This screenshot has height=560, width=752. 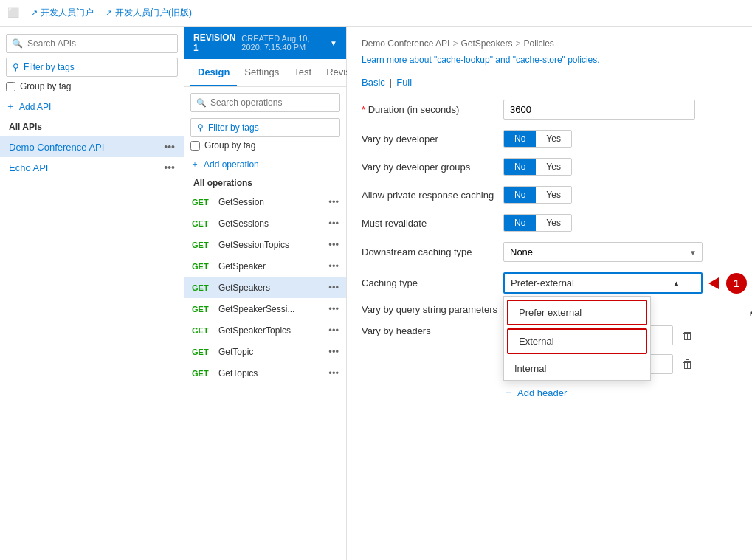 What do you see at coordinates (553, 223) in the screenshot?
I see `must-revalidate-yes-btn: Yes` at bounding box center [553, 223].